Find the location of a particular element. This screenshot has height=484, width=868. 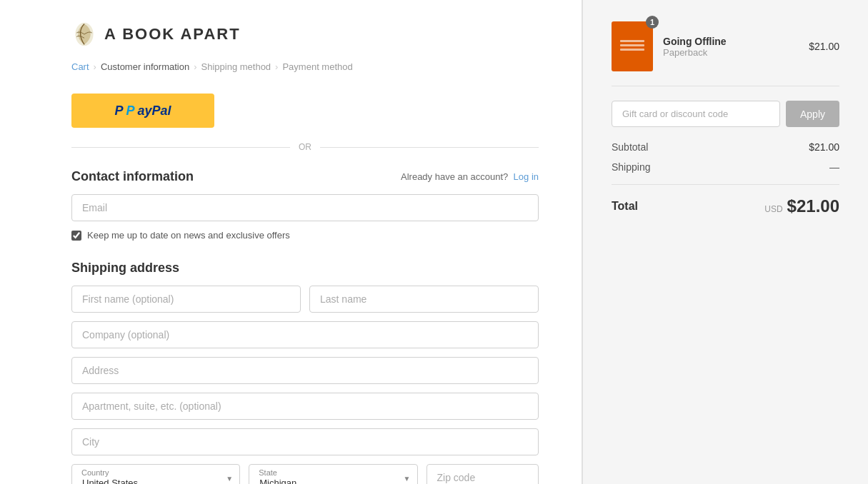

zip-input is located at coordinates (483, 474).